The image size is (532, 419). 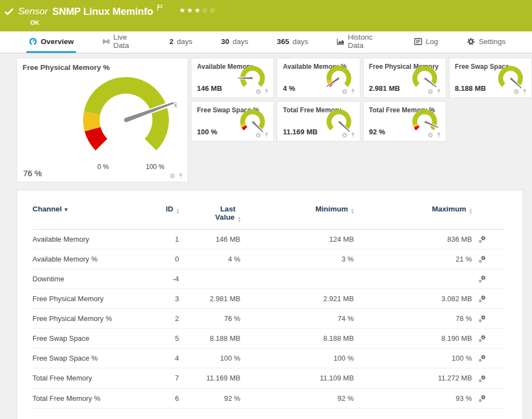 I want to click on channel-name: Downtime, so click(x=82, y=279).